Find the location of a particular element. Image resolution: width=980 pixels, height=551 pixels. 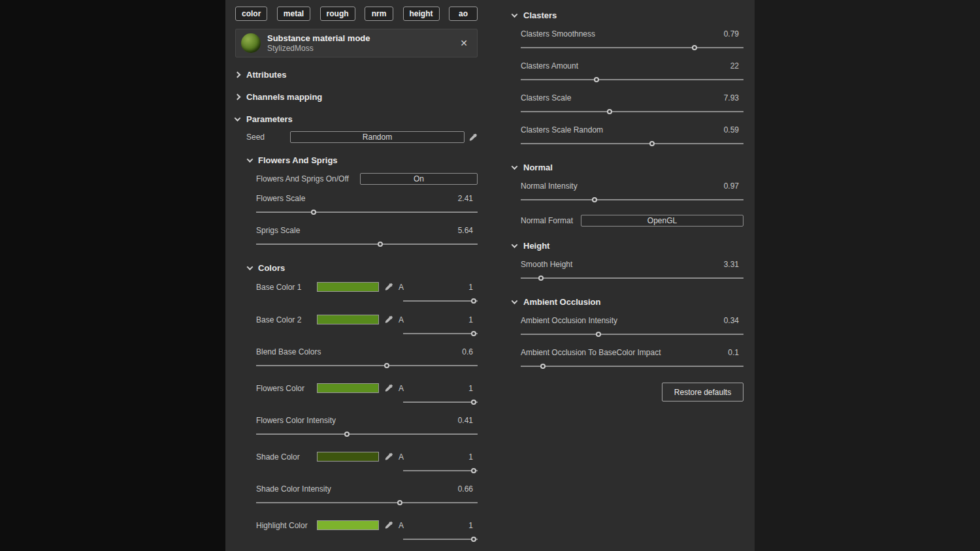

param-value: 0.66 is located at coordinates (468, 489).